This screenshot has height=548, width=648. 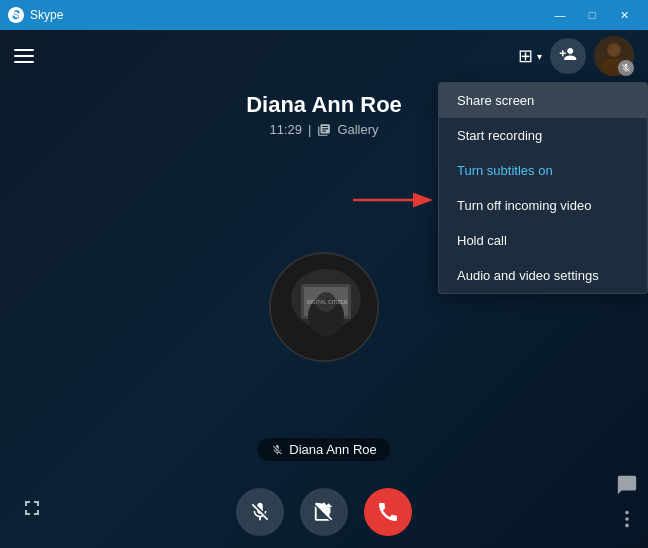 What do you see at coordinates (358, 130) in the screenshot?
I see `layout-label: Gallery` at bounding box center [358, 130].